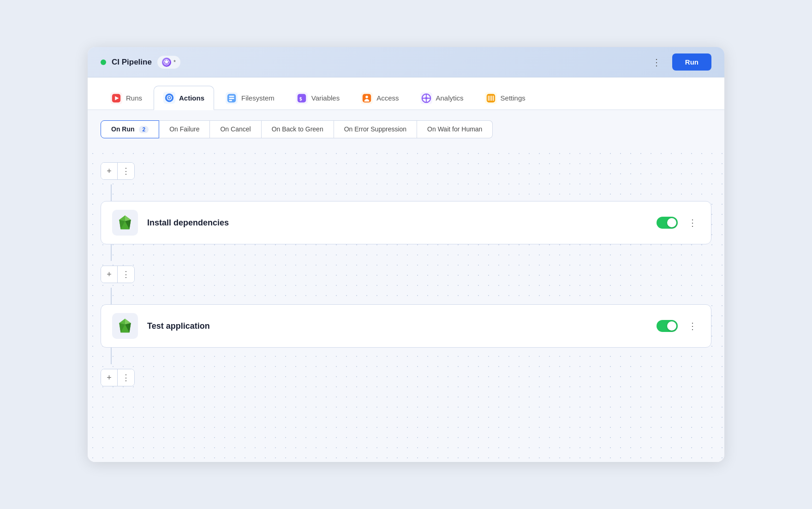 Image resolution: width=812 pixels, height=509 pixels. Describe the element at coordinates (513, 98) in the screenshot. I see `tab-settings-label: Settings` at that location.